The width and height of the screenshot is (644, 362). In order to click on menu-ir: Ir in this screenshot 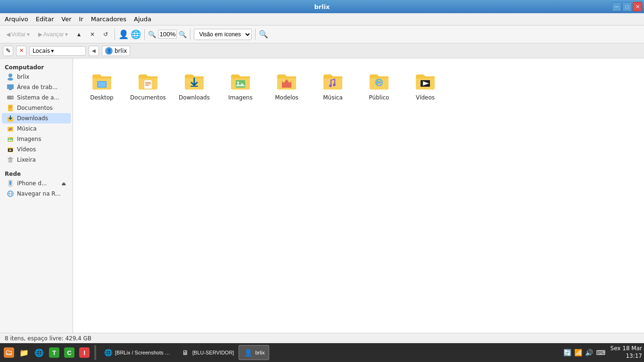, I will do `click(81, 19)`.